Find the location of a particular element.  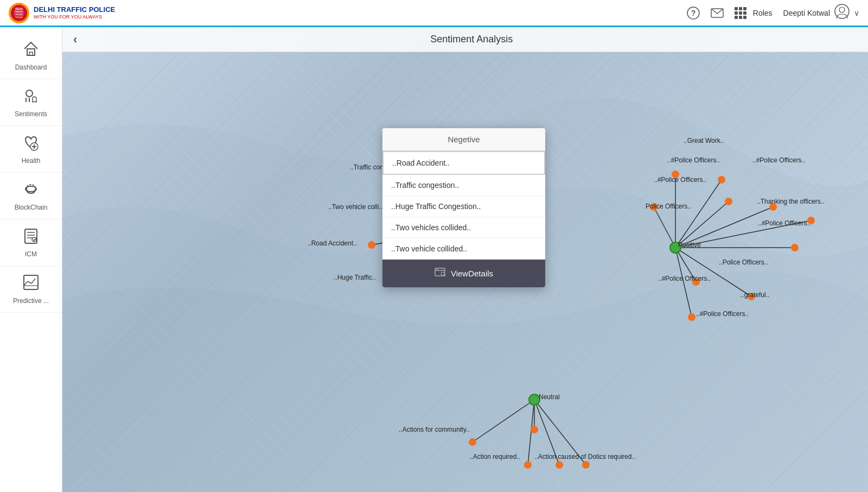

mail-button is located at coordinates (717, 13).